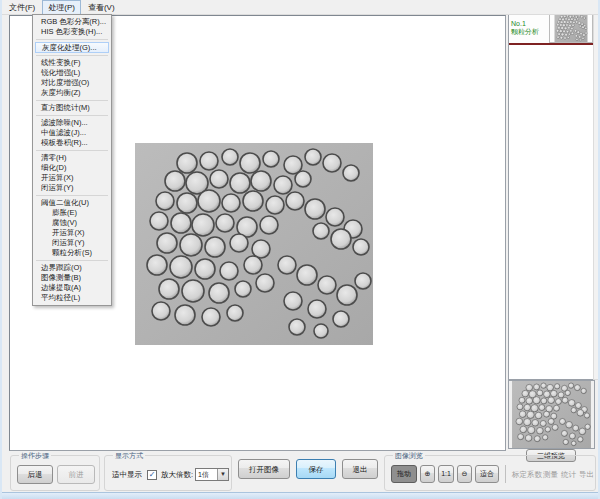  I want to click on menu-item: 滤波除噪(N)..., so click(72, 123).